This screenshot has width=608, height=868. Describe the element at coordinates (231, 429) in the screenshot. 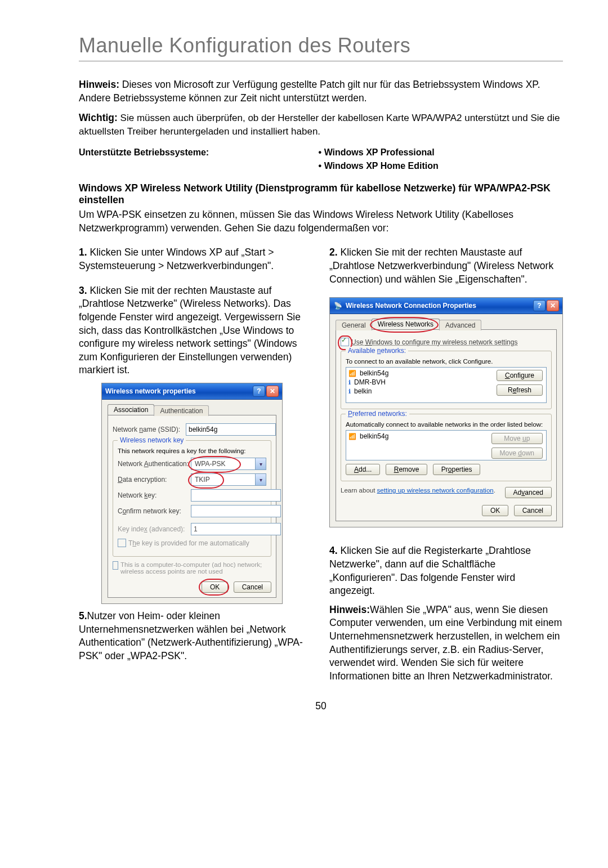

I see `ssid-input` at that location.